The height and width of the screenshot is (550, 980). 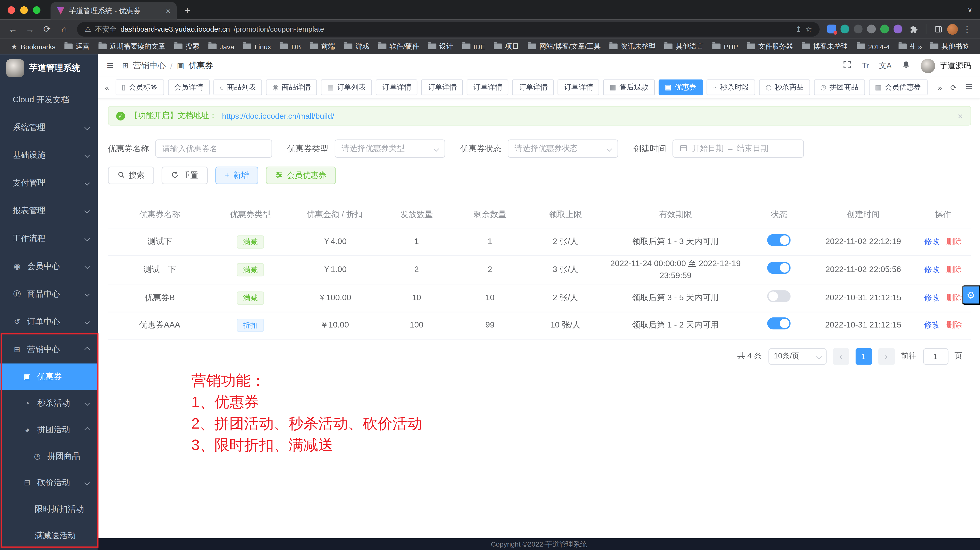 I want to click on bell-icon, so click(x=906, y=65).